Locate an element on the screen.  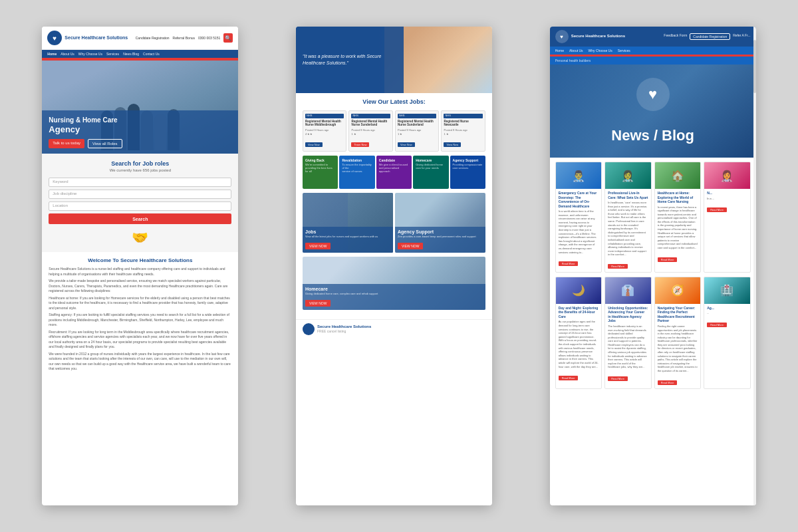
cat-agency-support: Agency Support Providing compassionate c… is located at coordinates (468, 172).